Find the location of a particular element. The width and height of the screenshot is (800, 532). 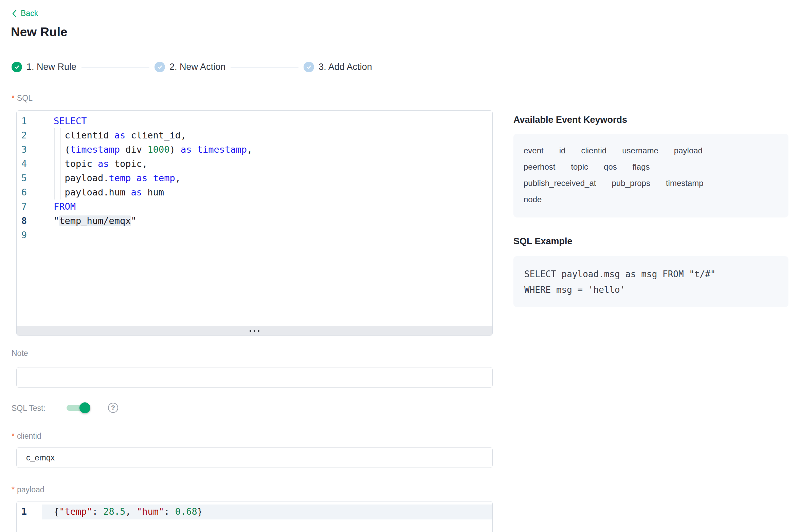

event-keyword: username is located at coordinates (640, 151).